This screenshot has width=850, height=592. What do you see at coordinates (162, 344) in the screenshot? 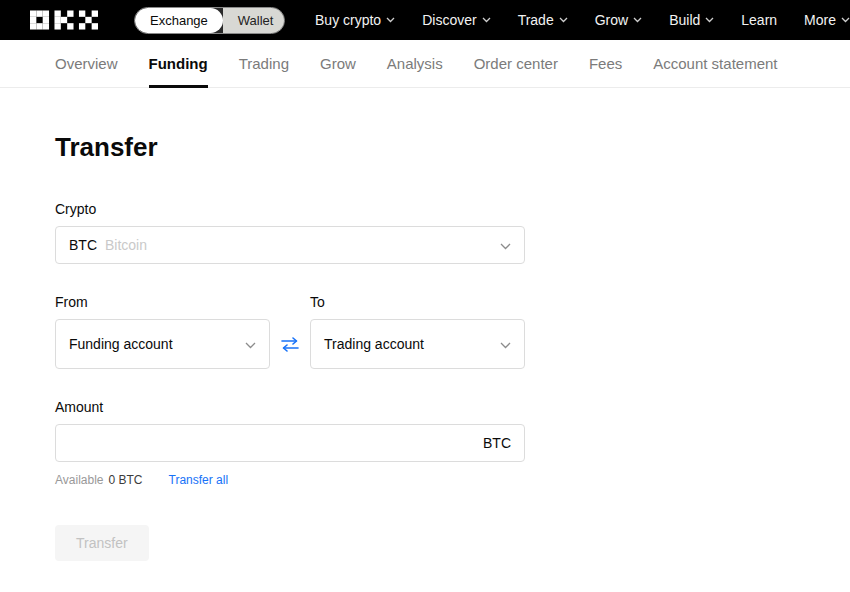
I see `from-account-select: Funding account` at bounding box center [162, 344].